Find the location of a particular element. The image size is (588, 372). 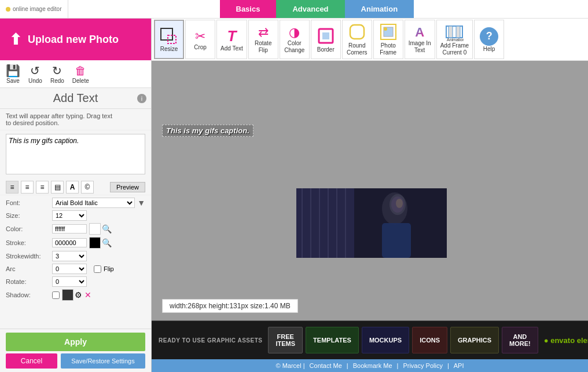

panel-description: Text will appear after typing. Drag text… is located at coordinates (75, 119).